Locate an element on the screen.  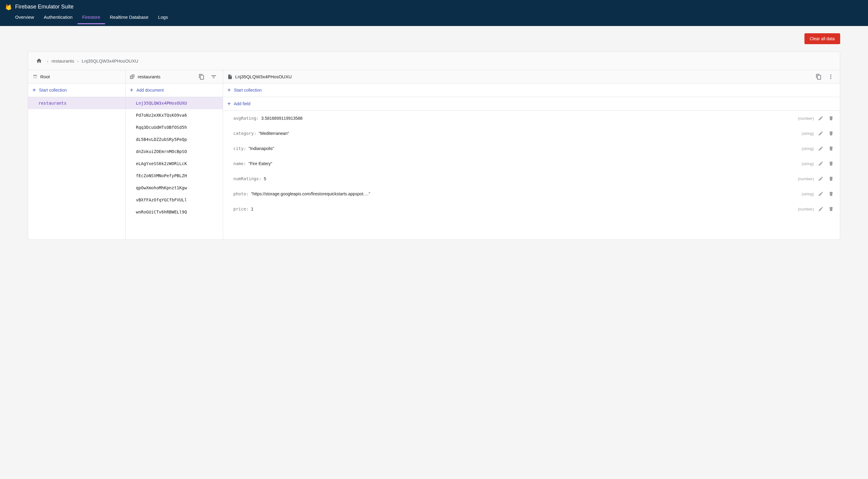
collection-column: restaurants + Add document Lnj35QLQW3x4P… is located at coordinates (175, 155).